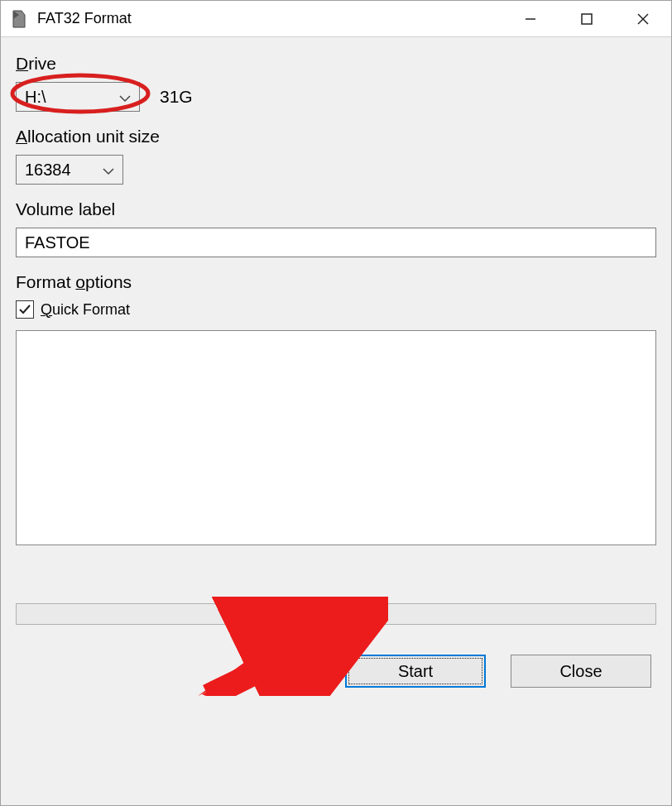 The image size is (672, 806). I want to click on volume-label-input, so click(336, 242).